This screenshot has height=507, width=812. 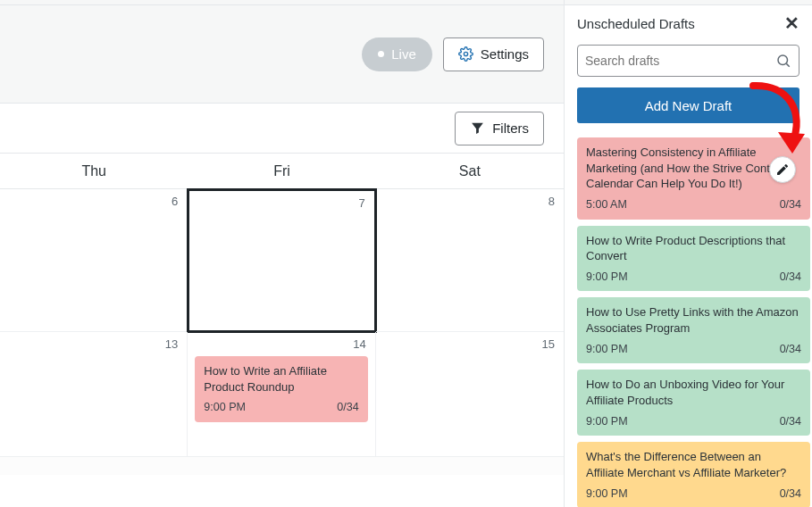 What do you see at coordinates (470, 395) in the screenshot?
I see `calendar-cell: 15` at bounding box center [470, 395].